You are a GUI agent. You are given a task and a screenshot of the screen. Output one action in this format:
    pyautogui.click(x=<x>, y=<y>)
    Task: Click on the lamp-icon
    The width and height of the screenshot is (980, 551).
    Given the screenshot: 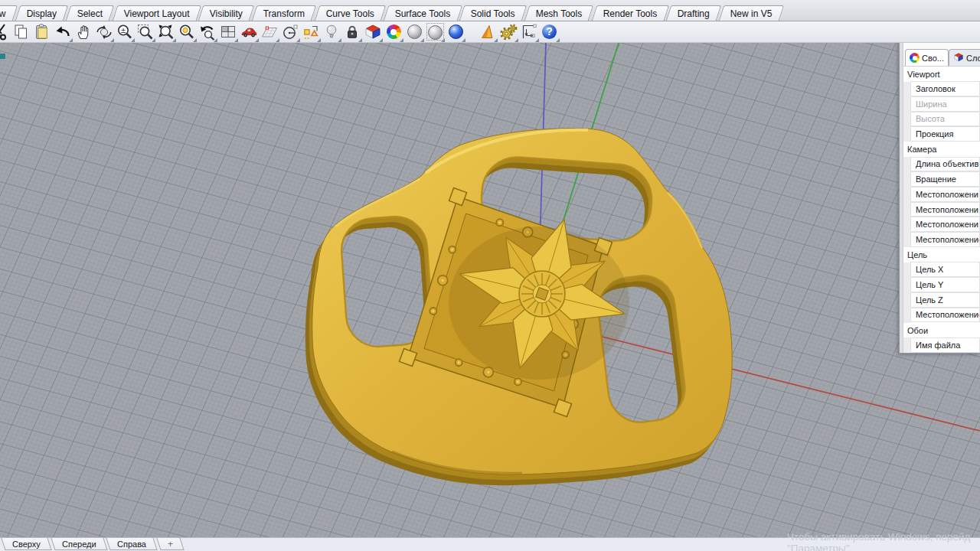 What is the action you would take?
    pyautogui.click(x=332, y=32)
    